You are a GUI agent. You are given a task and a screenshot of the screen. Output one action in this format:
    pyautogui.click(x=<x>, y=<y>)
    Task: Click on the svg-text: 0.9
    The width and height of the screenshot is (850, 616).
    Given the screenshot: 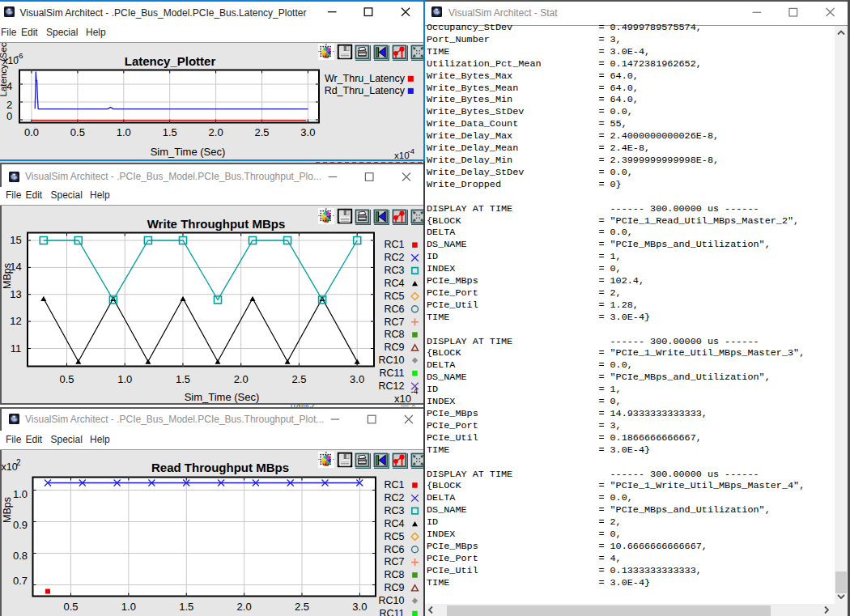 What is the action you would take?
    pyautogui.click(x=20, y=525)
    